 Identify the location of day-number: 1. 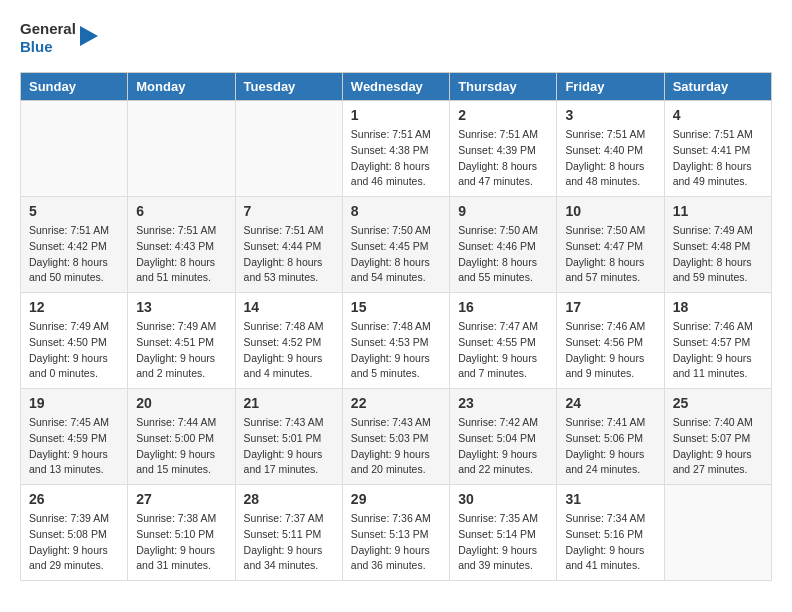
(396, 115).